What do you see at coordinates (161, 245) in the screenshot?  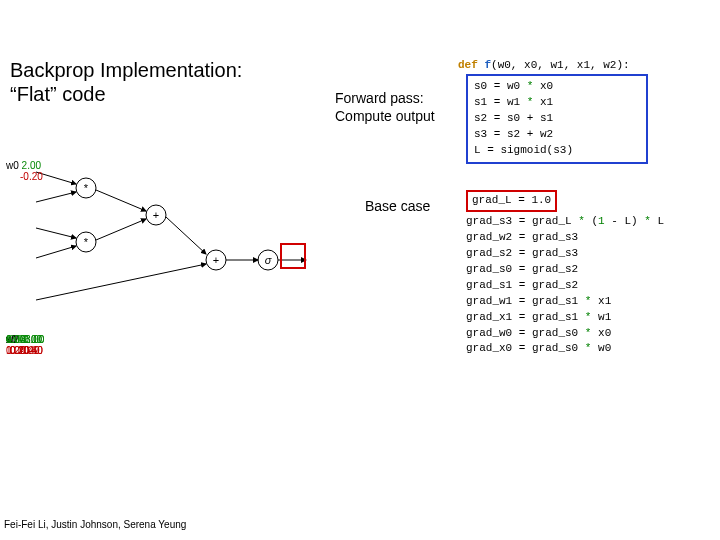 I see `graph-svg: * * + + σ` at bounding box center [161, 245].